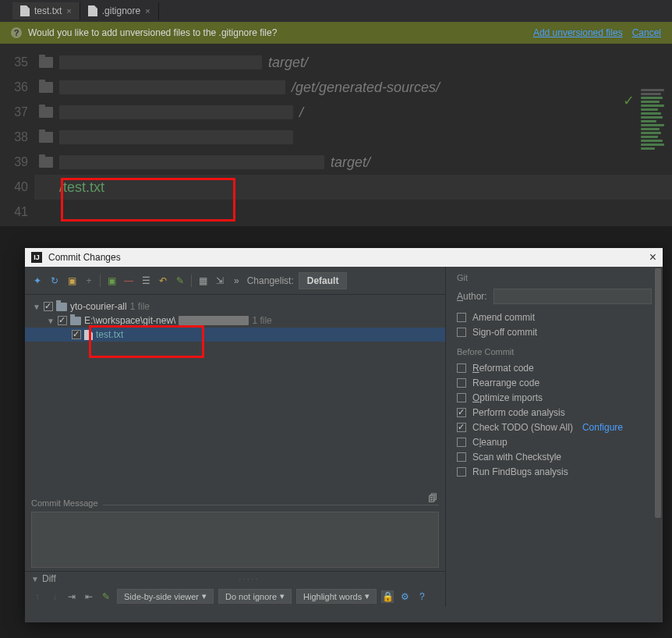 The image size is (672, 638). What do you see at coordinates (387, 597) in the screenshot?
I see `lock-icon: 🔒` at bounding box center [387, 597].